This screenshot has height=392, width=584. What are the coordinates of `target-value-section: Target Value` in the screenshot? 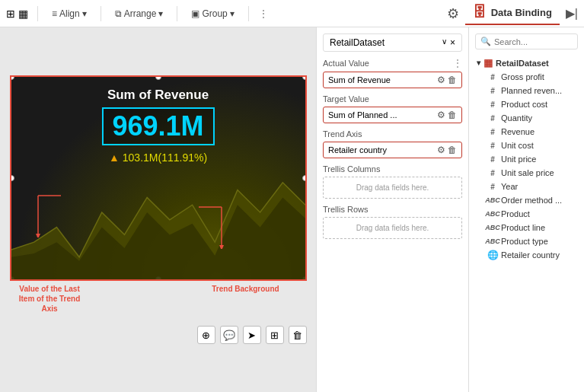 It's located at (393, 99).